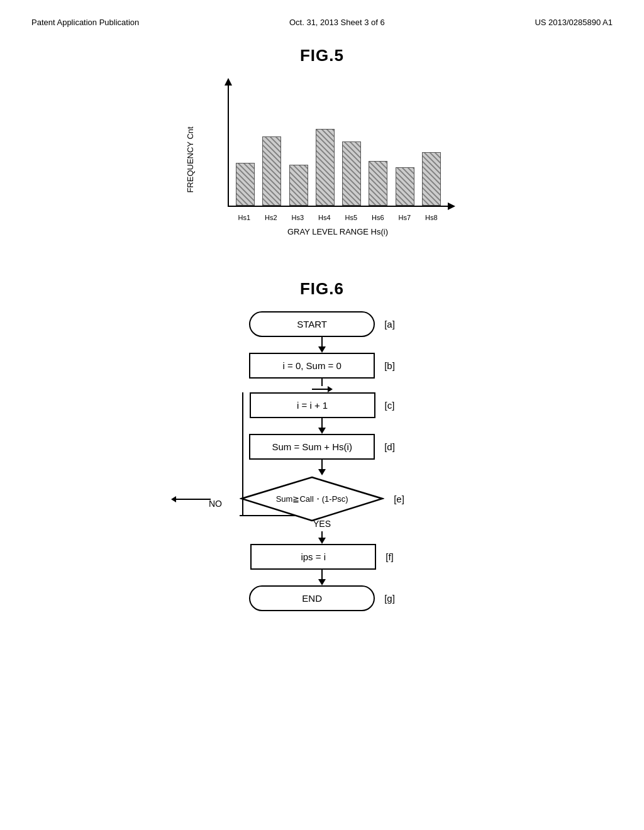 This screenshot has height=830, width=644. I want to click on flow-node-end: END, so click(312, 599).